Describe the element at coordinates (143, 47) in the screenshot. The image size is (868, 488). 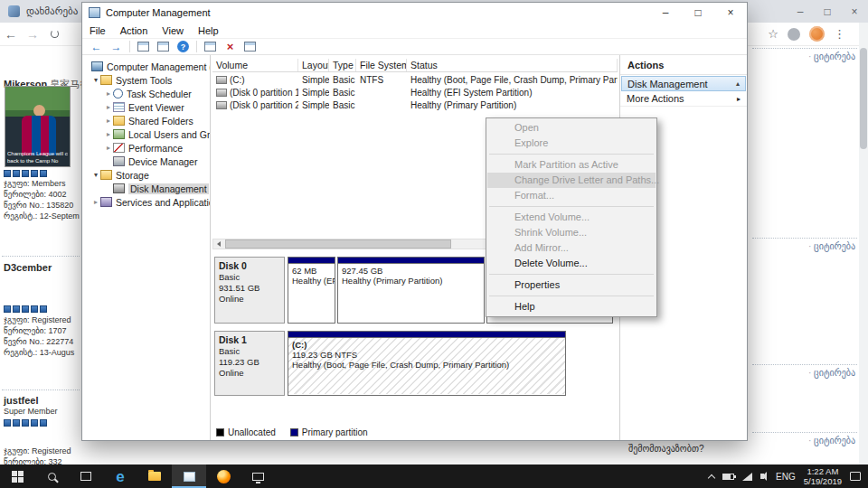
I see `console-icon` at that location.